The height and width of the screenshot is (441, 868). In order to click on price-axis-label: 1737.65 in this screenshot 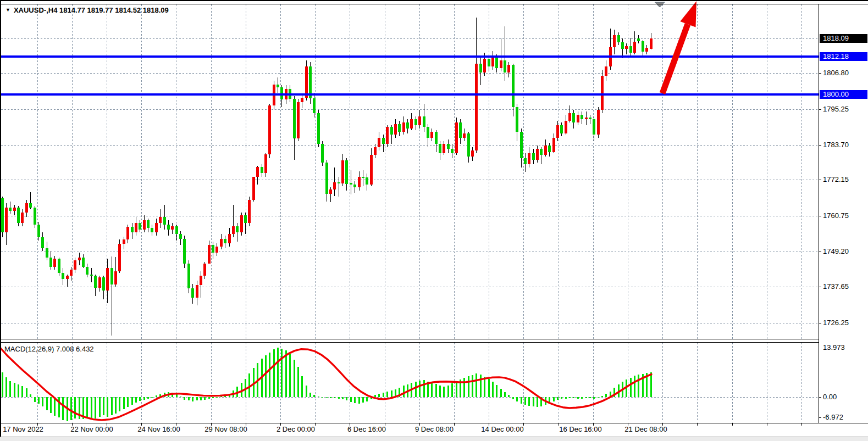, I will do `click(836, 287)`.